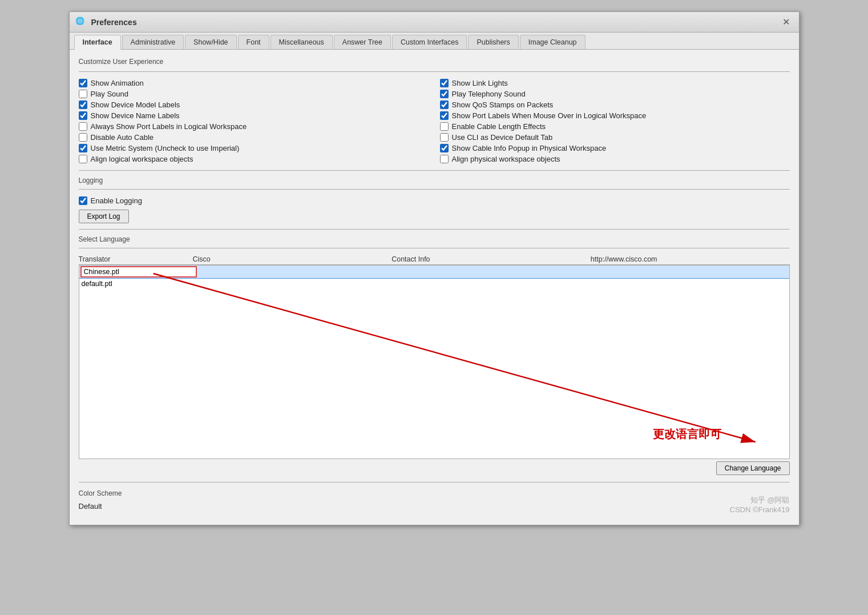  I want to click on tab-bar: Interface Administrative Show/Hide Font …, so click(434, 41).